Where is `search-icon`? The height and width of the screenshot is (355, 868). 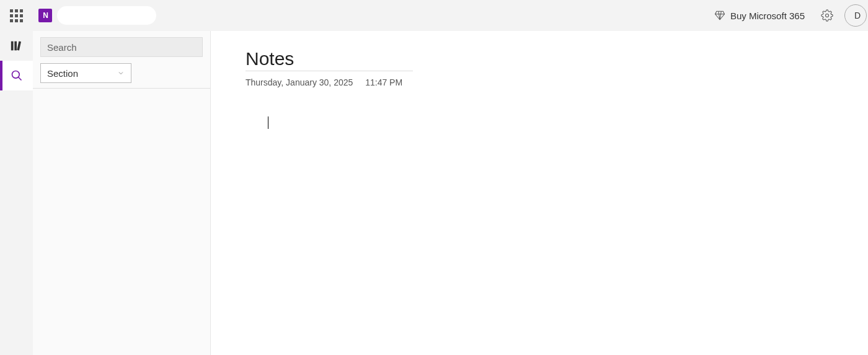 search-icon is located at coordinates (17, 76).